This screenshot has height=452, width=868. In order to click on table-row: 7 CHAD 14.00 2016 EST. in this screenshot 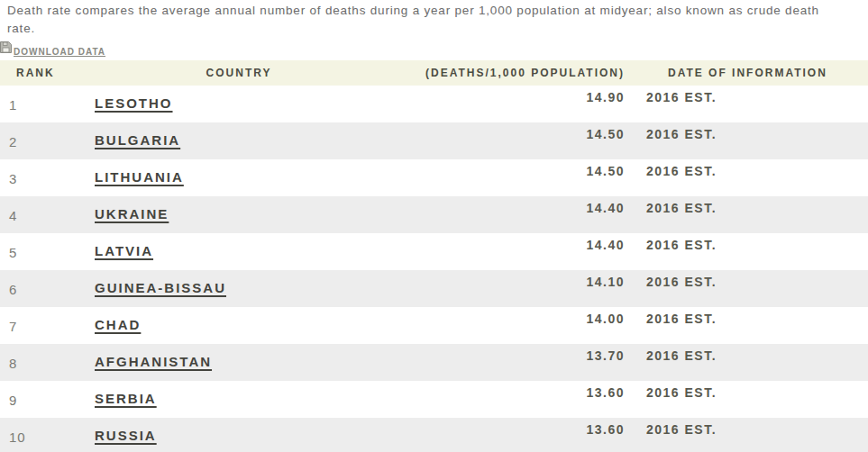, I will do `click(434, 326)`.